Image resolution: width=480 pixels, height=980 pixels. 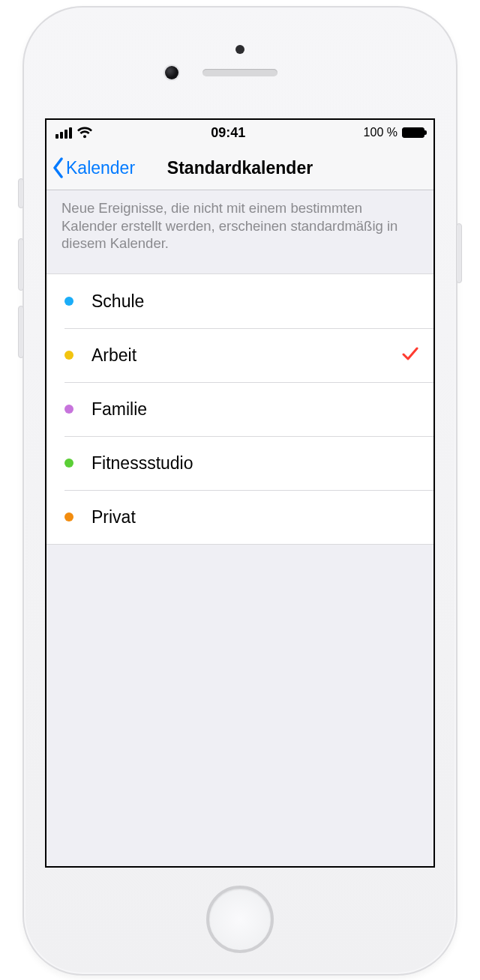 What do you see at coordinates (247, 355) in the screenshot?
I see `calendar-label: Arbeit` at bounding box center [247, 355].